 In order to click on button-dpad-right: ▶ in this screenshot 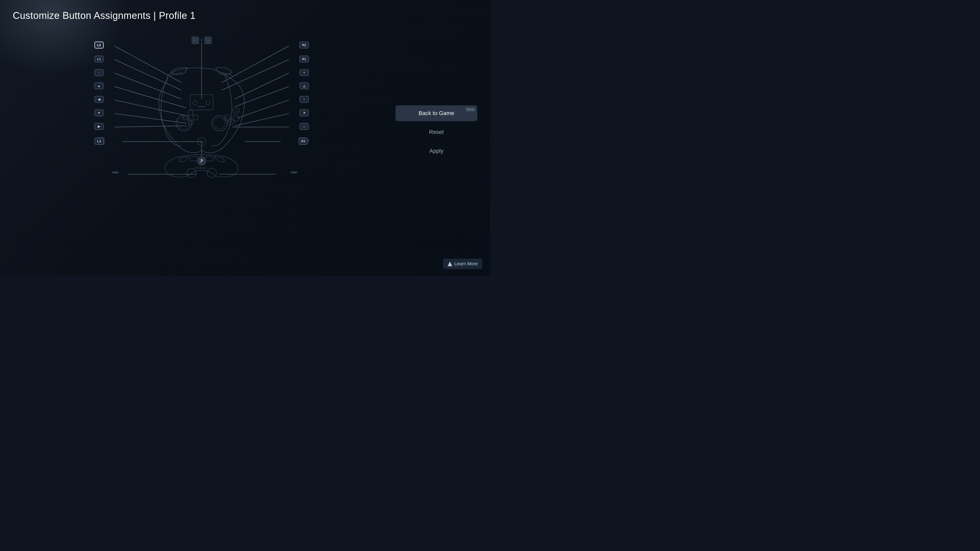, I will do `click(99, 126)`.